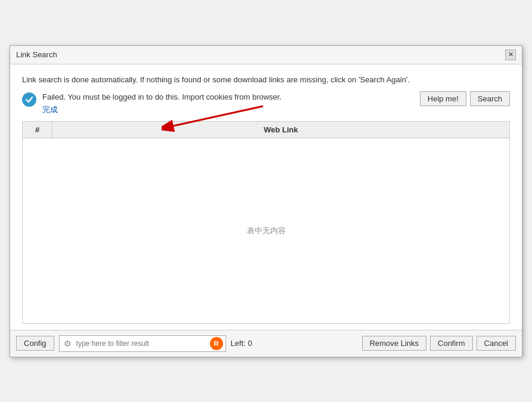  Describe the element at coordinates (143, 344) in the screenshot. I see `filter-wrapper: ⚙ R` at that location.